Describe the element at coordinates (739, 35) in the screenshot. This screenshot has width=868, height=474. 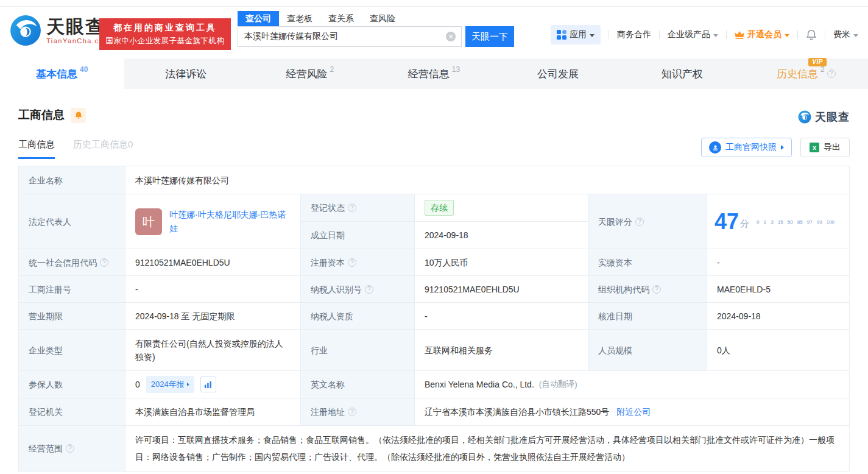
I see `crown-icon` at that location.